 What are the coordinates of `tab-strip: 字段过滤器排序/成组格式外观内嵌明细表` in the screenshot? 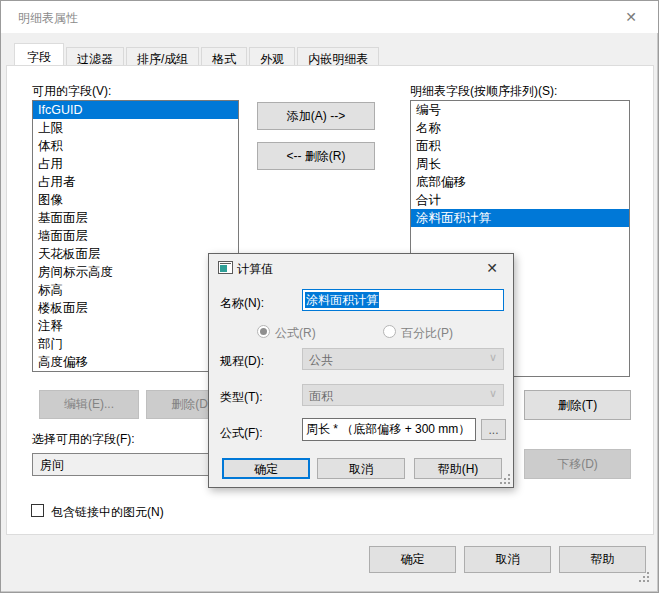 It's located at (198, 54).